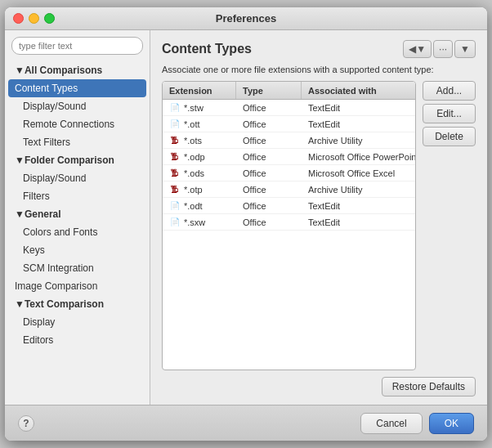 Image resolution: width=492 pixels, height=448 pixels. What do you see at coordinates (450, 91) in the screenshot?
I see `add-button: Add...` at bounding box center [450, 91].